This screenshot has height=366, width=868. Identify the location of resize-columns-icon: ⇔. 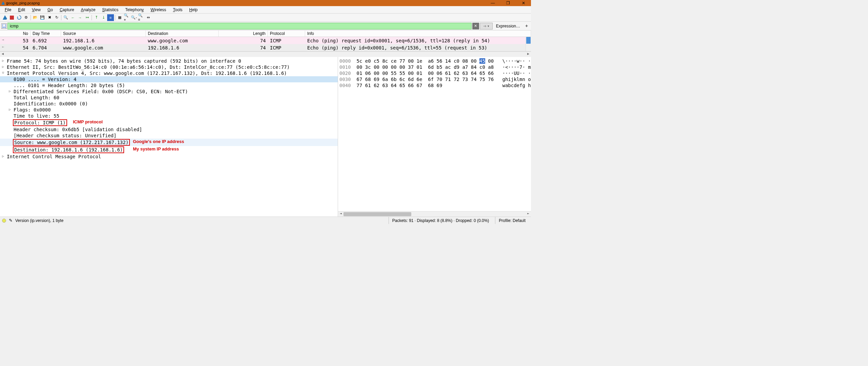
(148, 18).